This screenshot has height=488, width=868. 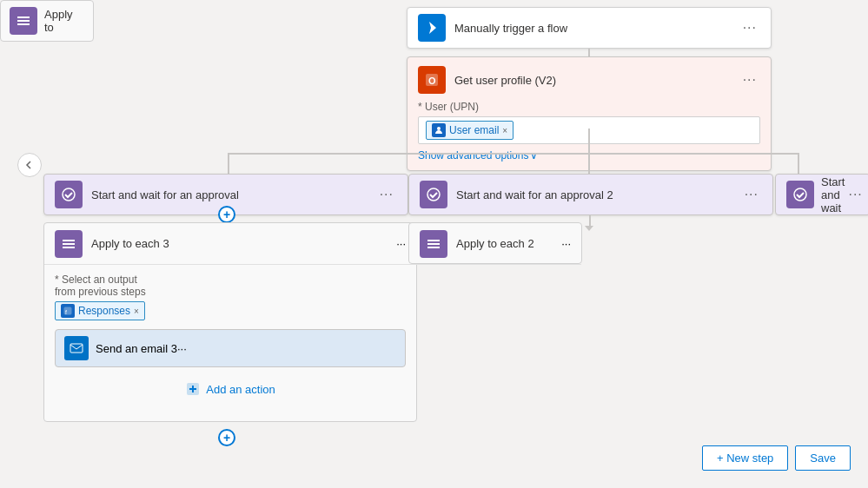 I want to click on show-advanced-text: Show advanced options, so click(x=473, y=155).